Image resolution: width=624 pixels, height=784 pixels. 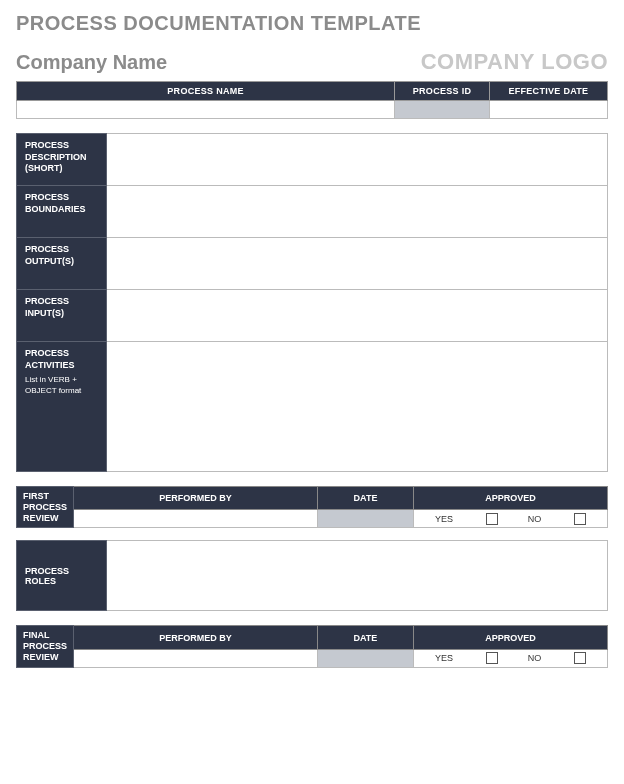 What do you see at coordinates (46, 646) in the screenshot?
I see `final-review-label: FINAL PROCESS REVIEW` at bounding box center [46, 646].